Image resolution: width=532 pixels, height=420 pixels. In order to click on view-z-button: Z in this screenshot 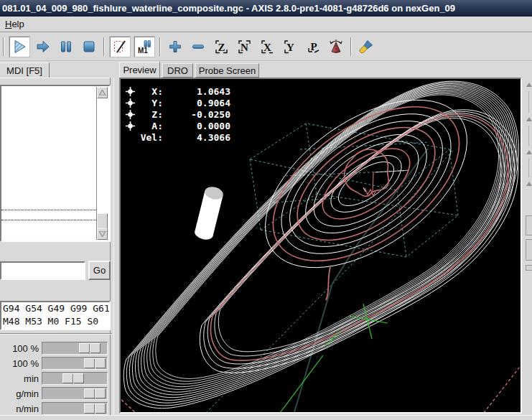, I will do `click(221, 47)`.